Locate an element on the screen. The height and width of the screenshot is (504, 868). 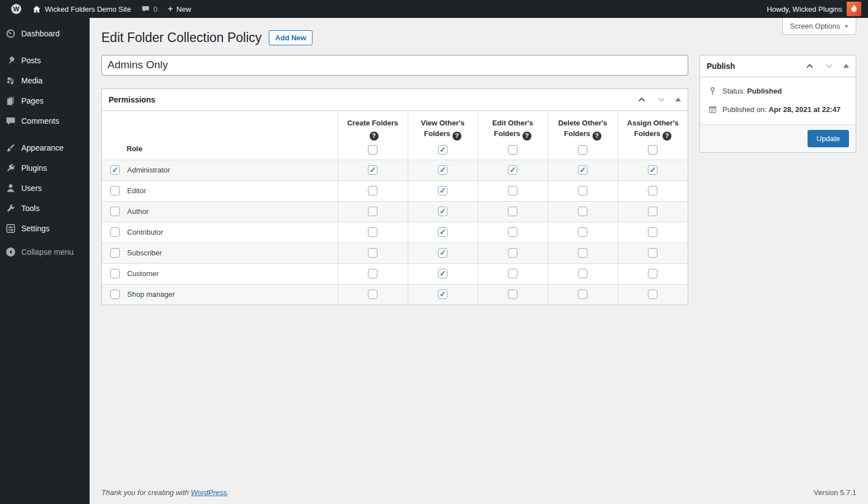
status-value: Published is located at coordinates (764, 91).